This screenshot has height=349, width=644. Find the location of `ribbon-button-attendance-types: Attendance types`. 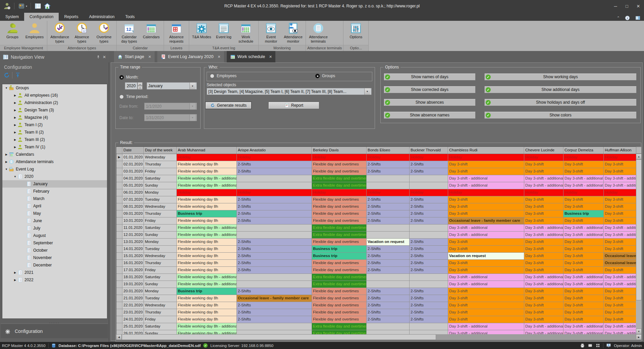

ribbon-button-attendance-types: Attendance types is located at coordinates (60, 33).